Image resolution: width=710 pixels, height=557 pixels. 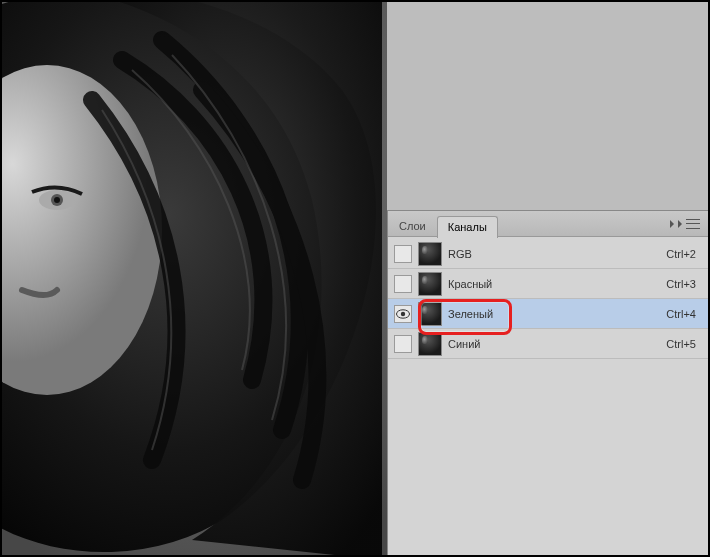 I want to click on channel-list: RGB Ctrl+2 Красный Ctrl+3 Зеленый Ctrl+4, so click(x=548, y=299).